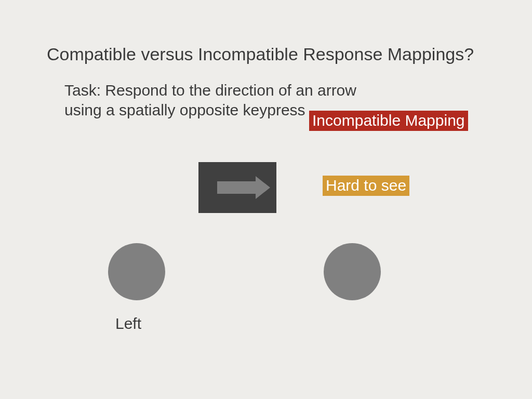 This screenshot has width=532, height=399. Describe the element at coordinates (237, 188) in the screenshot. I see `right-arrow-icon` at that location.